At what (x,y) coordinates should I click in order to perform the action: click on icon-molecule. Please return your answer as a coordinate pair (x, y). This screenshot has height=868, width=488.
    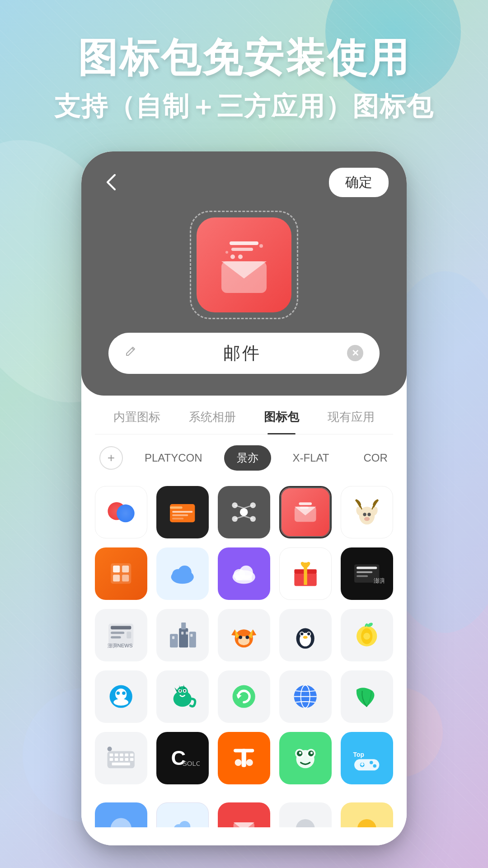
    Looking at the image, I should click on (244, 512).